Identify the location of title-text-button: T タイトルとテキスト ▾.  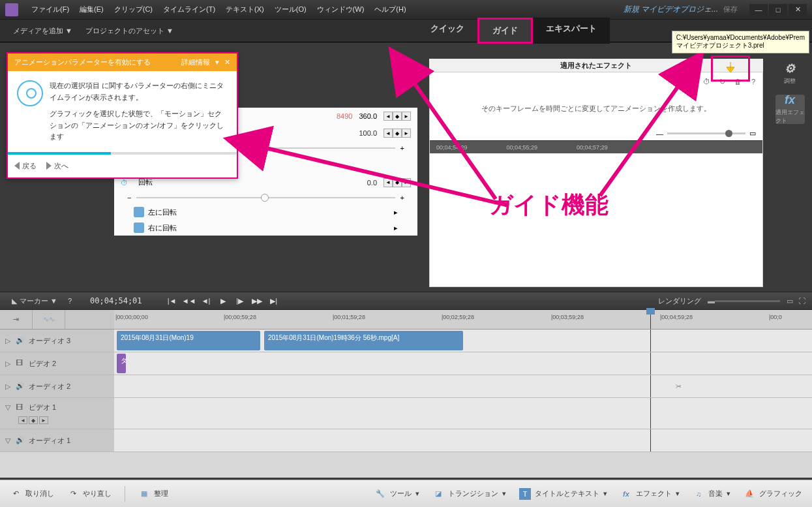
(564, 494).